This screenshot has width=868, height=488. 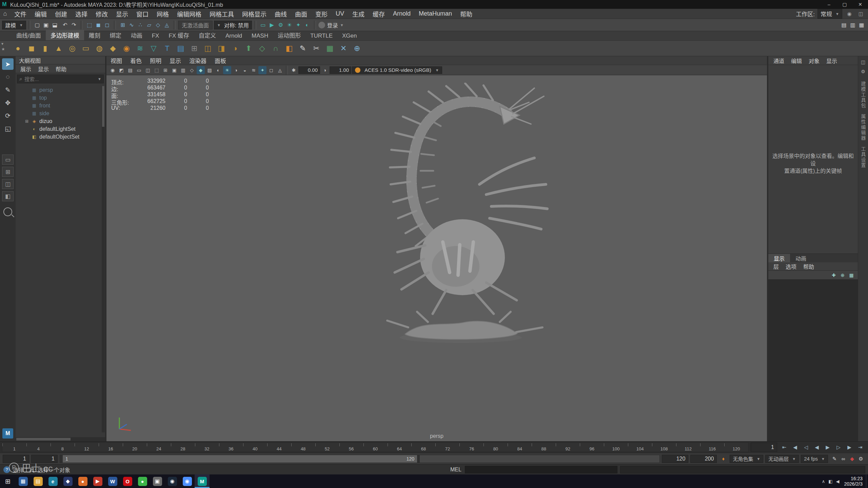 I want to click on layer-options-icon: ▦, so click(x=851, y=275).